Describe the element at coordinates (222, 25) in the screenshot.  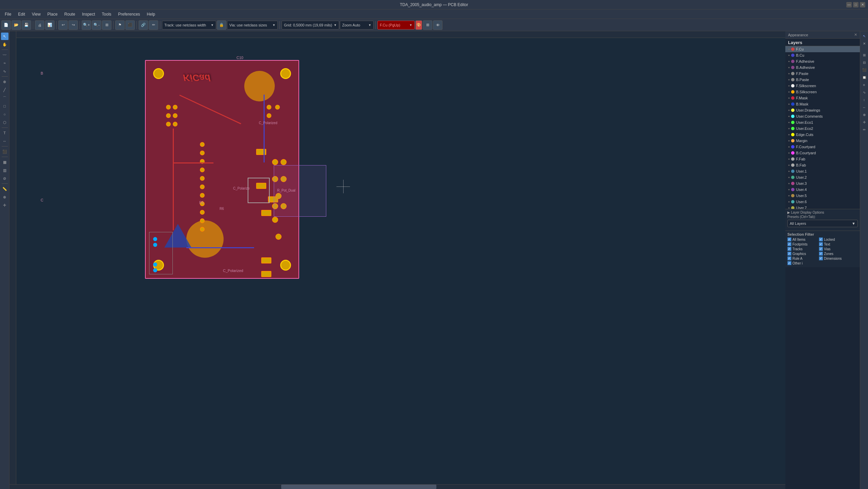
I see `track-lock-button: 🔒` at that location.